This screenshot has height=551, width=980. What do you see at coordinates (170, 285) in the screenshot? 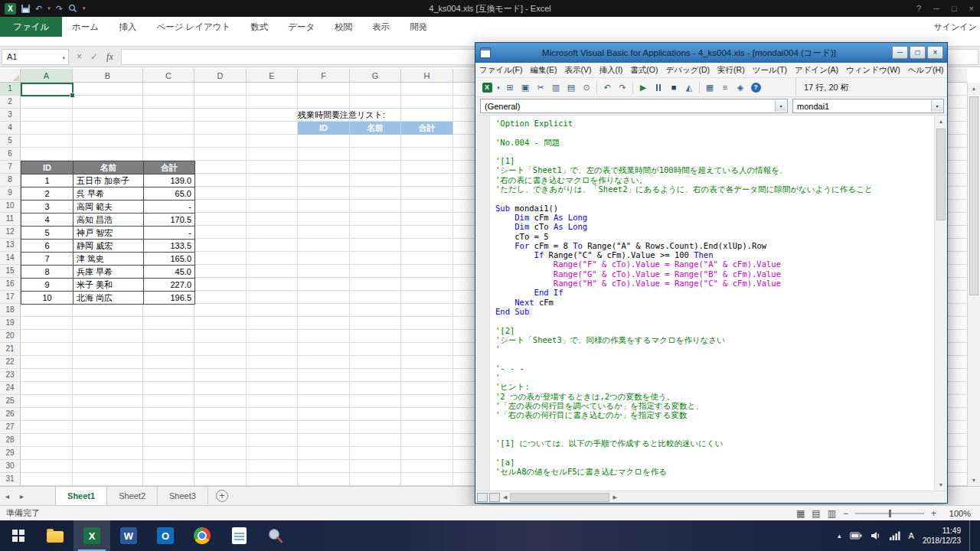
I see `left-table-cell: 227.0` at bounding box center [170, 285].